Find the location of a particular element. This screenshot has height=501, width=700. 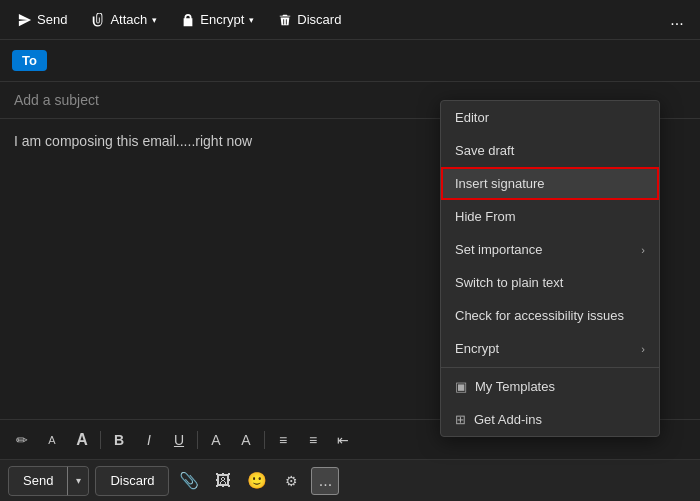

attach-label: Attach is located at coordinates (128, 20).